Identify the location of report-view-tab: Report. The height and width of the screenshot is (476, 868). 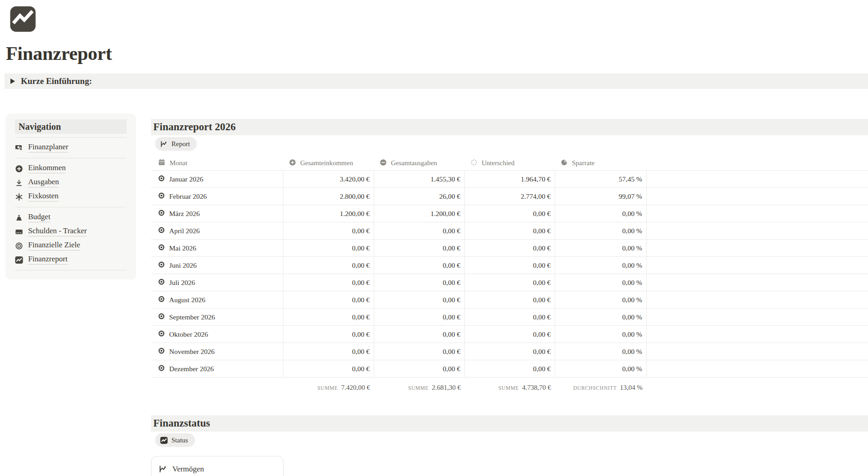
(176, 144).